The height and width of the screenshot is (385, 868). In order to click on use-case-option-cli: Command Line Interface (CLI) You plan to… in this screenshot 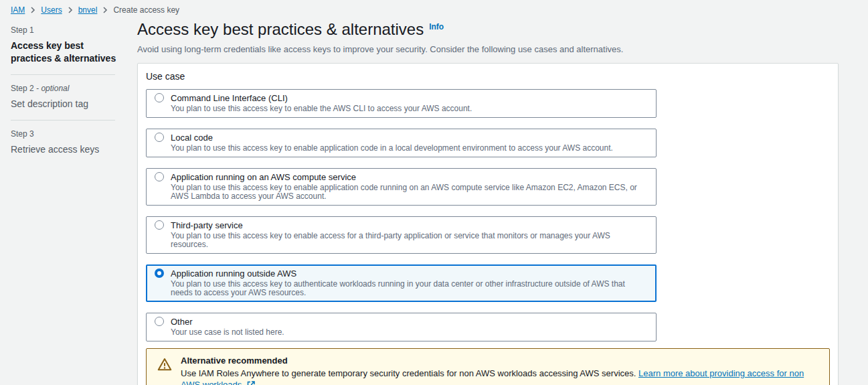, I will do `click(402, 103)`.